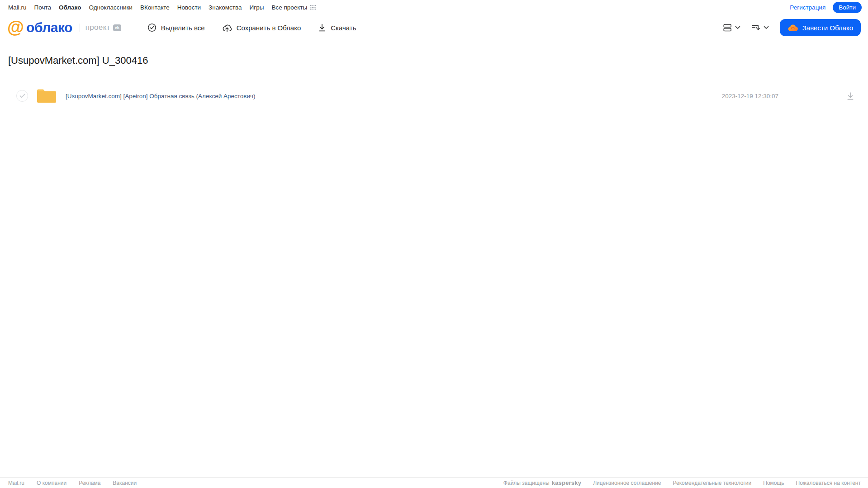 This screenshot has height=488, width=868. I want to click on cloud-header: @ облако проект vk Выделить все, so click(434, 28).